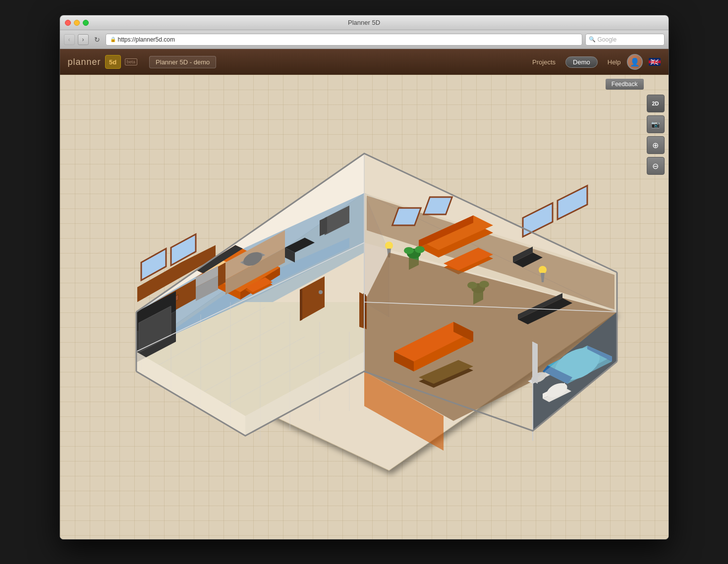 Image resolution: width=728 pixels, height=564 pixels. I want to click on traffic-lights, so click(77, 23).